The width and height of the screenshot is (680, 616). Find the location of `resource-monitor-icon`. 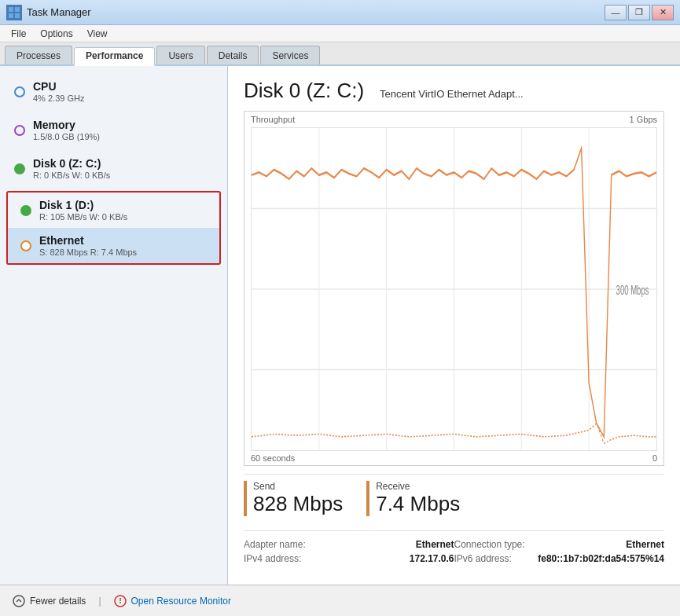

resource-monitor-icon is located at coordinates (120, 601).